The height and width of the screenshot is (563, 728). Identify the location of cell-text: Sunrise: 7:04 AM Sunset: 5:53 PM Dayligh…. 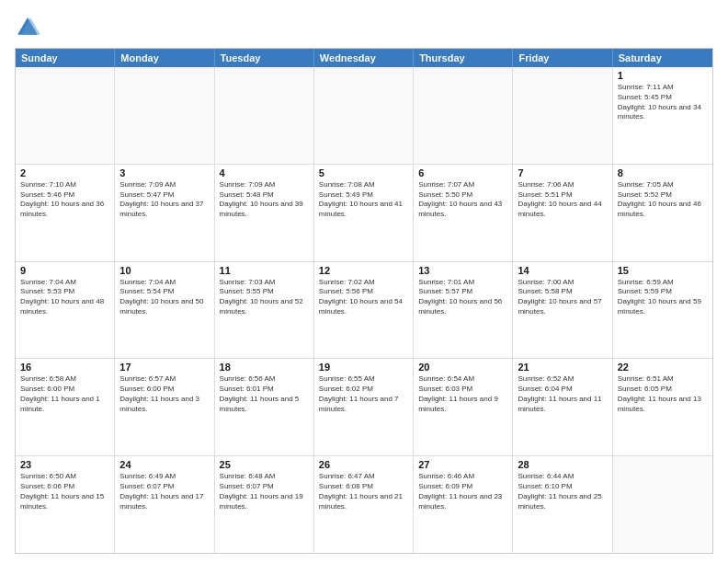
(64, 298).